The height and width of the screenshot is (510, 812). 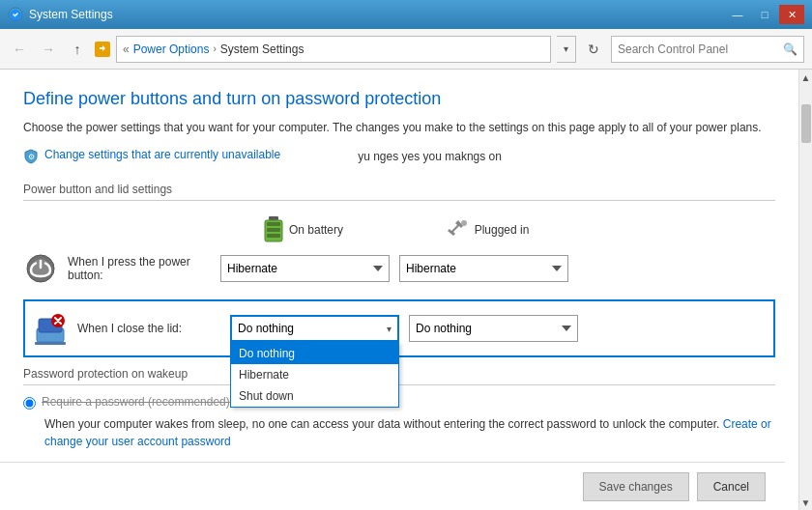 What do you see at coordinates (406, 14) in the screenshot?
I see `title-bar: System Settings — □ ✕` at bounding box center [406, 14].